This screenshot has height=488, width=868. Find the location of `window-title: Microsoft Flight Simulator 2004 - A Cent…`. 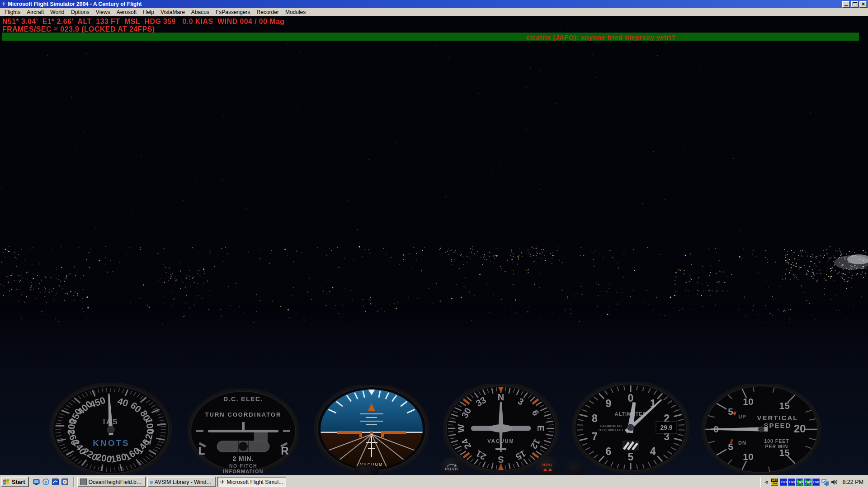

window-title: Microsoft Flight Simulator 2004 - A Cent… is located at coordinates (75, 4).